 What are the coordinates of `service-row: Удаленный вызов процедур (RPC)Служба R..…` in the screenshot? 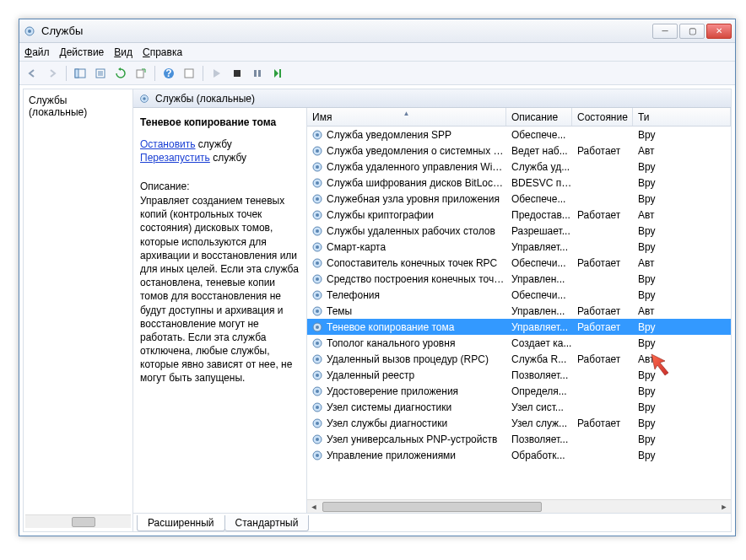 It's located at (519, 359).